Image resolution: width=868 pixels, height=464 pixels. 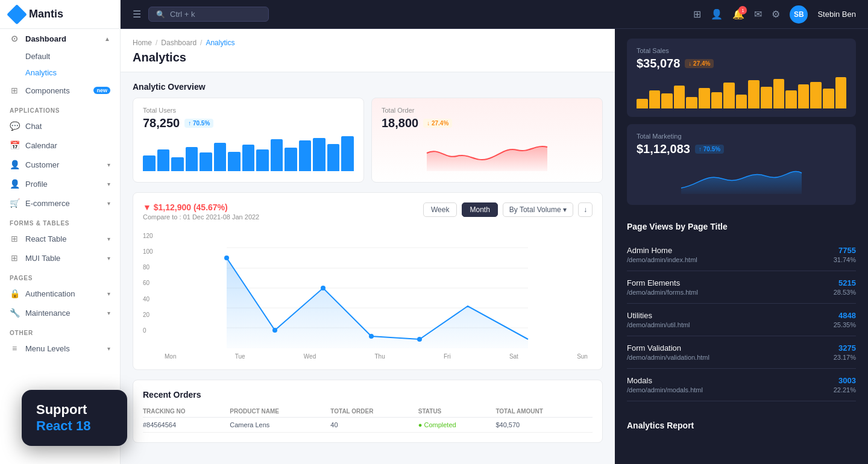 What do you see at coordinates (60, 165) in the screenshot?
I see `sidebar-item-customer: 👤 Customer ▾` at bounding box center [60, 165].